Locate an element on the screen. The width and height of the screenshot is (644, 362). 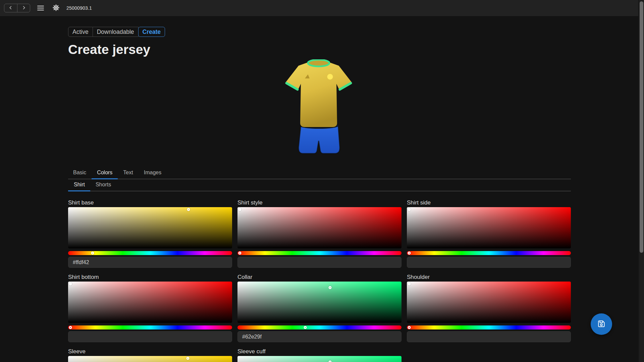
topbar: 25000903.1 is located at coordinates (322, 8).